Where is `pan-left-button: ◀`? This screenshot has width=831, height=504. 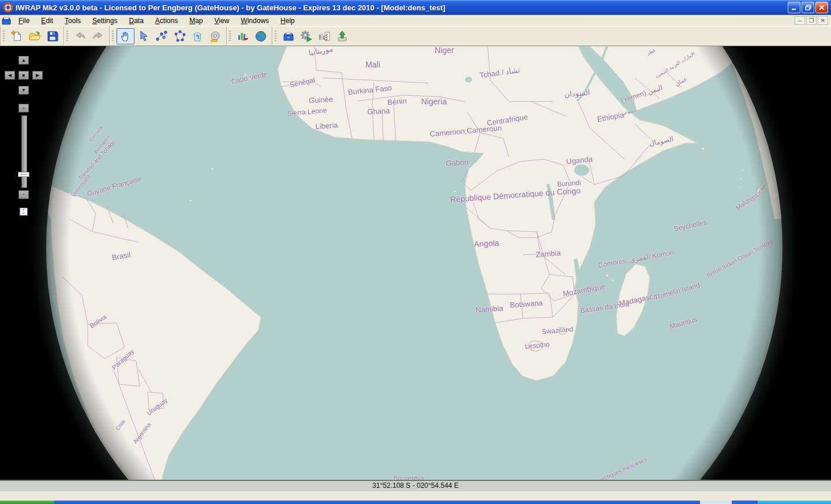
pan-left-button: ◀ is located at coordinates (10, 75).